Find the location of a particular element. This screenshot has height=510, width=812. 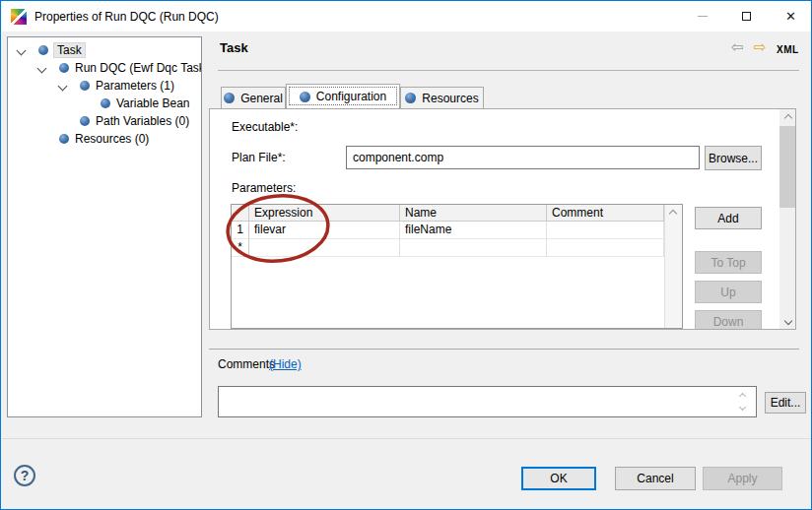

tree-item-label: Resources (0) is located at coordinates (112, 139).